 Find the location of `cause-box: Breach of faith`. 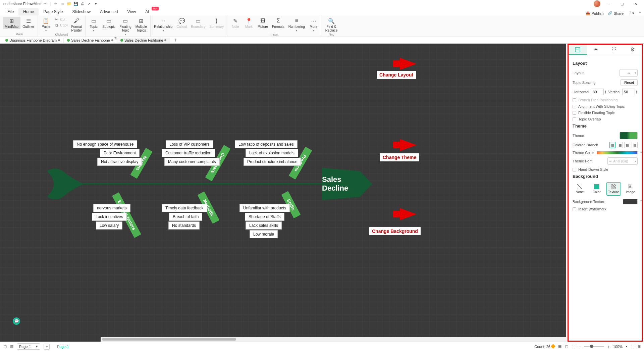

cause-box: Breach of faith is located at coordinates (186, 217).